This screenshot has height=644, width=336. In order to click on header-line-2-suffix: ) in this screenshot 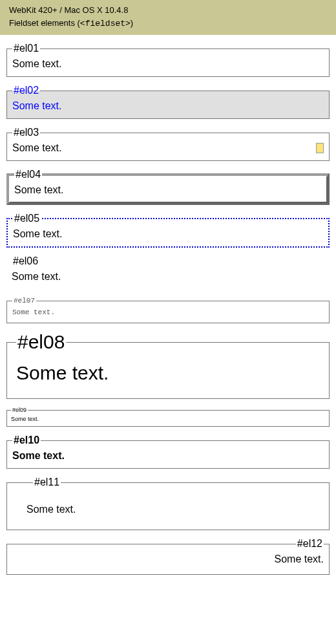, I will do `click(132, 23)`.